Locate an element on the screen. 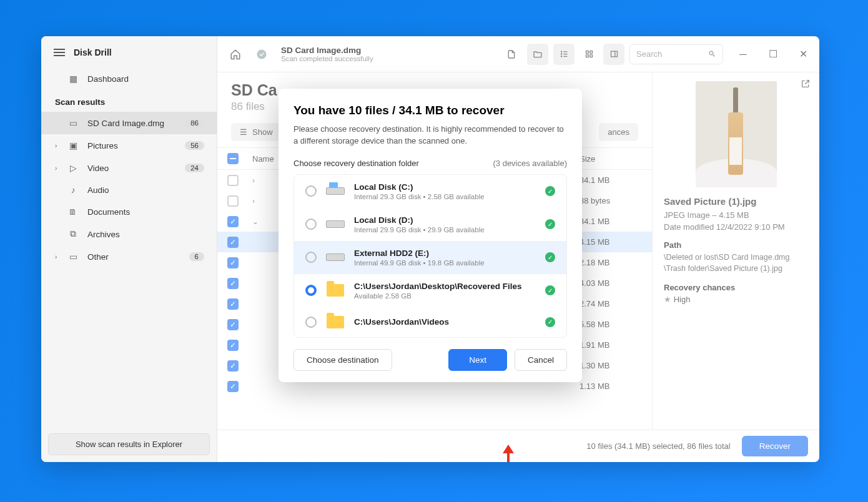  choose-destination-button: Choose destination is located at coordinates (343, 360).